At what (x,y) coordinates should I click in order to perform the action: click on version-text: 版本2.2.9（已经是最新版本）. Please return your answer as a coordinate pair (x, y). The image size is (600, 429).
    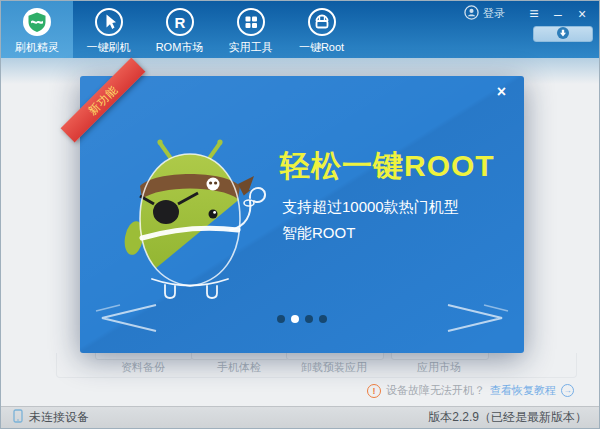
    Looking at the image, I should click on (508, 418).